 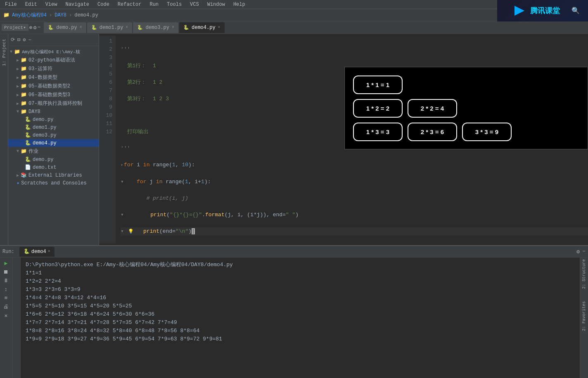 What do you see at coordinates (54, 69) in the screenshot?
I see `tree-item-03: ▶📁 03-运算符` at bounding box center [54, 69].